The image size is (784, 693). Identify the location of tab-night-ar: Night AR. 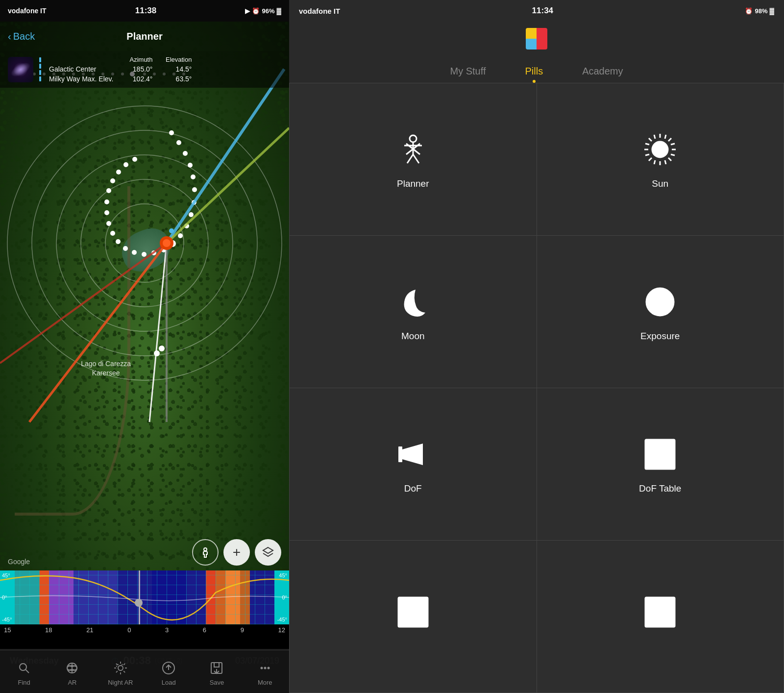
(121, 671).